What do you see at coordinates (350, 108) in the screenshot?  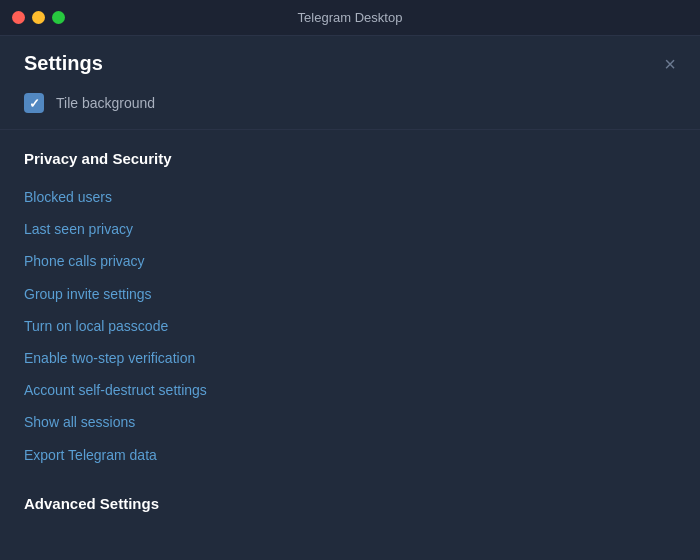 I see `tile-bg-row: Tile background` at bounding box center [350, 108].